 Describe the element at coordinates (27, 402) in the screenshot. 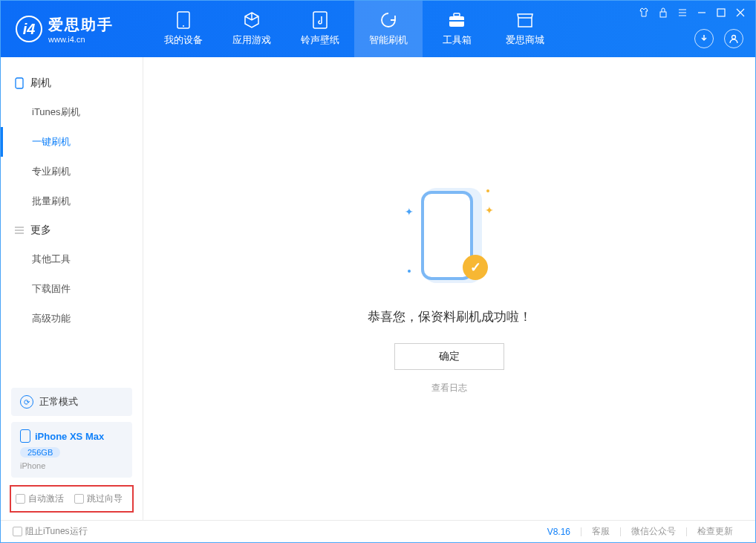

I see `mode-icon: ⟳` at that location.